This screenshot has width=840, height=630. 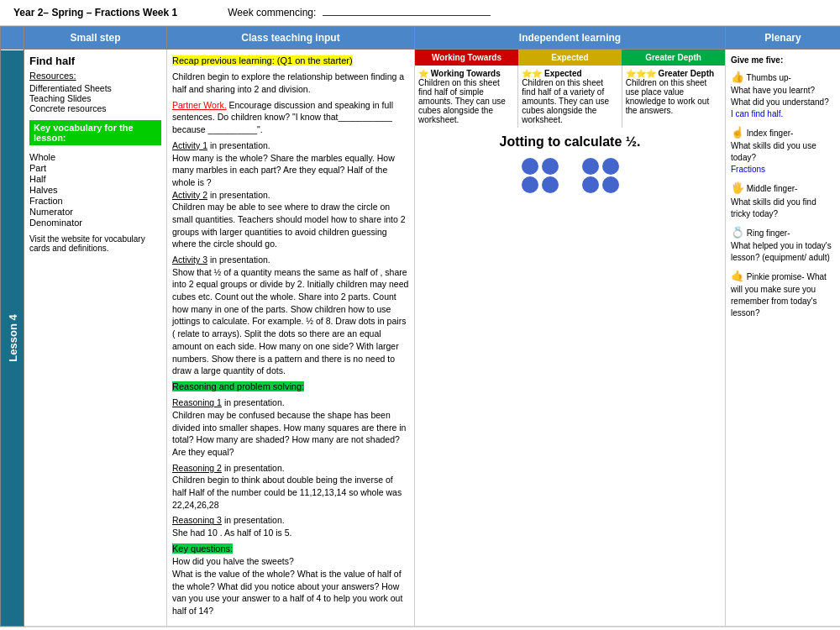 I want to click on footer-bar: www.masterthecurriculum.co.uk ~ Master T…, so click(x=420, y=628).